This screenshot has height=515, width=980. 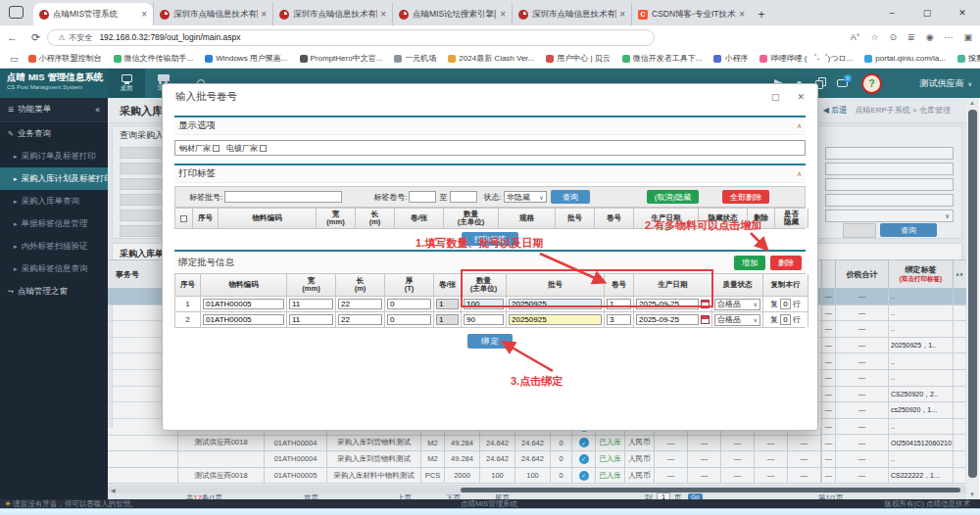 I want to click on chat-icon: 0, so click(x=843, y=83).